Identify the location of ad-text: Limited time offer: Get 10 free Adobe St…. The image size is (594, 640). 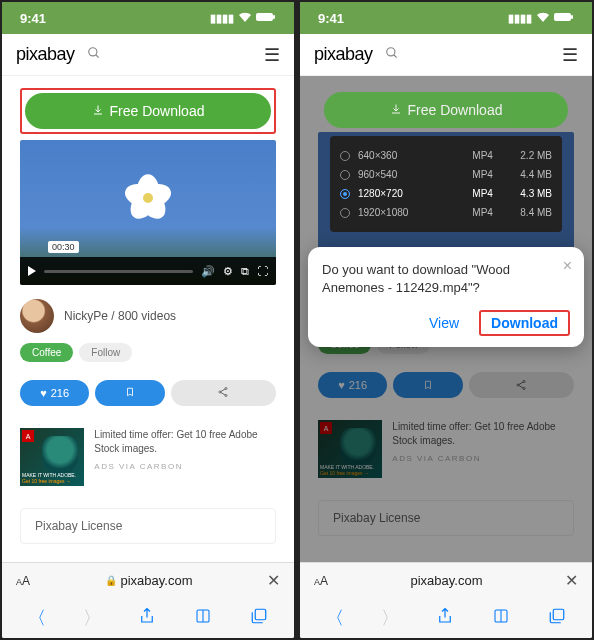
(185, 442).